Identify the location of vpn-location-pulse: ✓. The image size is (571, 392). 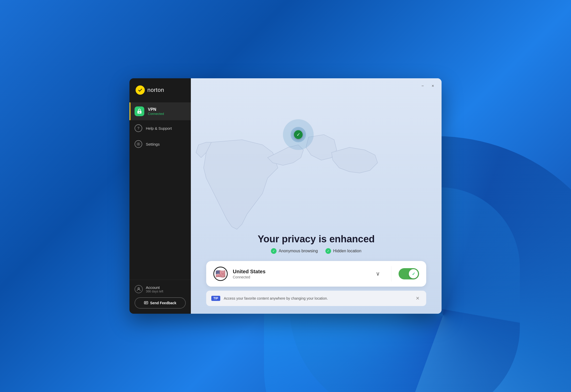
(298, 135).